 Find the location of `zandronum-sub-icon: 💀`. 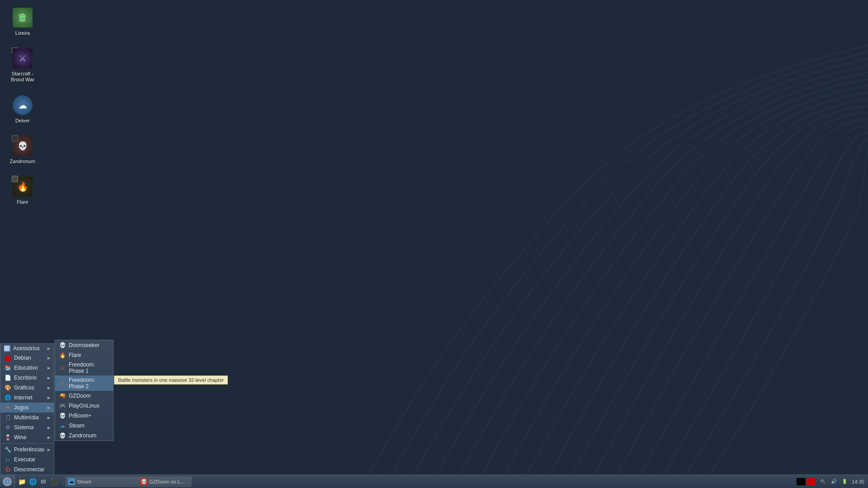

zandronum-sub-icon: 💀 is located at coordinates (62, 436).